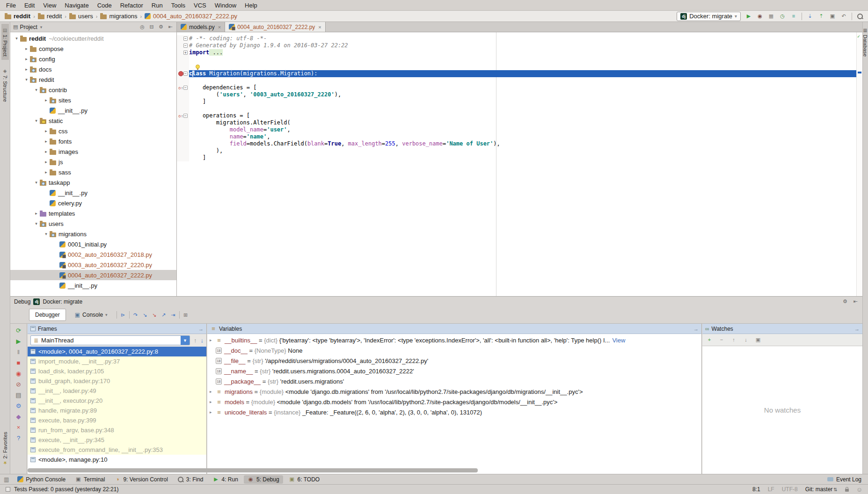 The width and height of the screenshot is (868, 494). I want to click on resume-icon: ▶, so click(19, 341).